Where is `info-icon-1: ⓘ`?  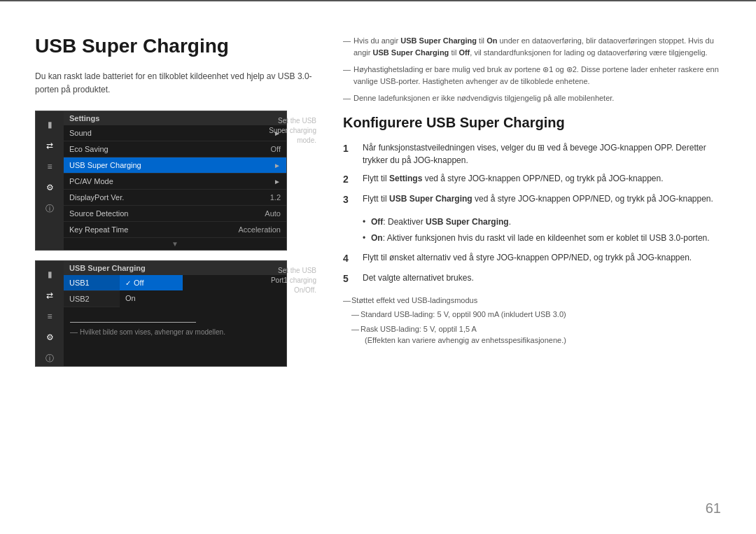 info-icon-1: ⓘ is located at coordinates (50, 209).